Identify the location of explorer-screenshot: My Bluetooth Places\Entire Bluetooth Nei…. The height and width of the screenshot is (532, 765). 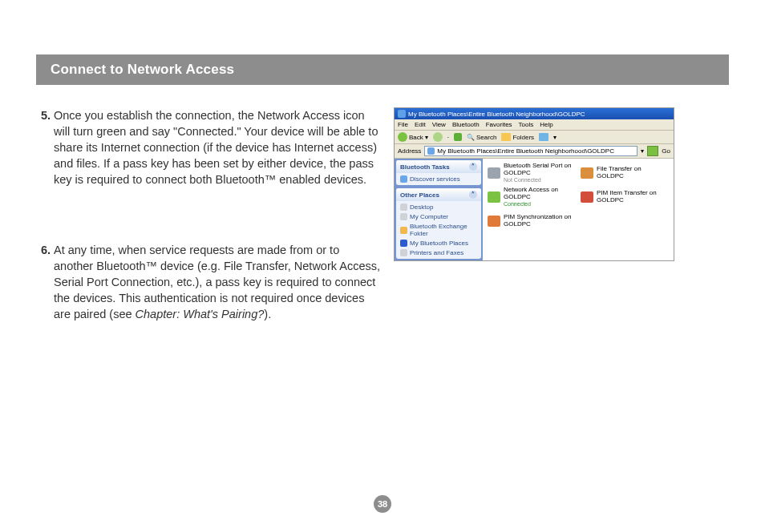
(534, 184).